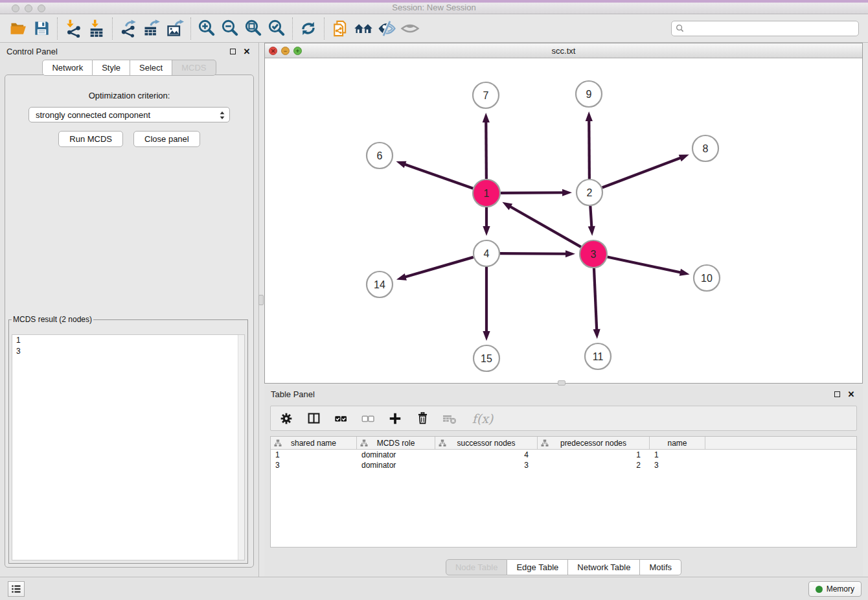  I want to click on tab-node-table: Node Table, so click(477, 568).